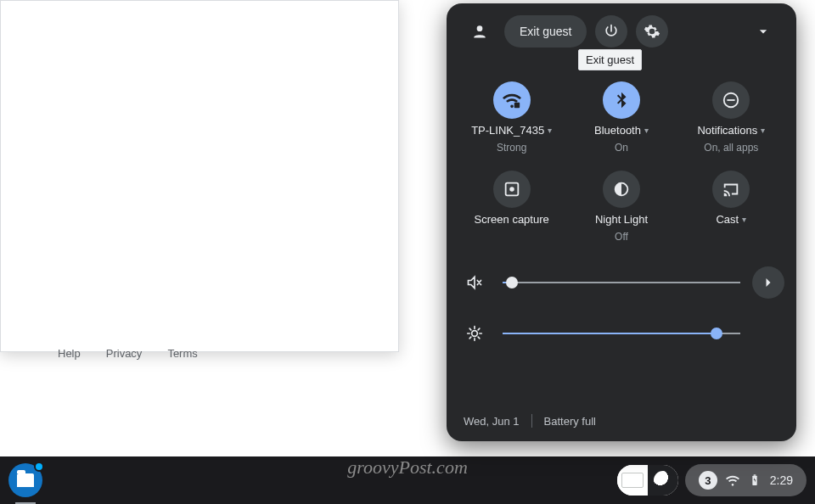  What do you see at coordinates (621, 189) in the screenshot?
I see `night-light-icon` at bounding box center [621, 189].